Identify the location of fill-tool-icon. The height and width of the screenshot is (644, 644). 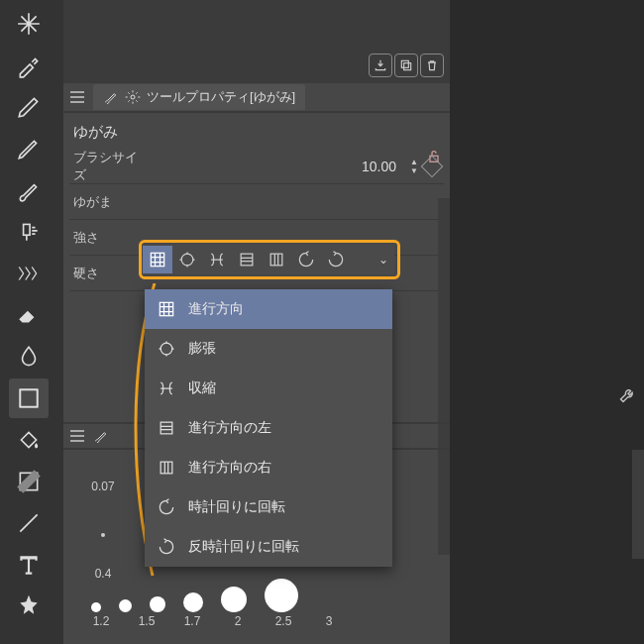
(29, 440).